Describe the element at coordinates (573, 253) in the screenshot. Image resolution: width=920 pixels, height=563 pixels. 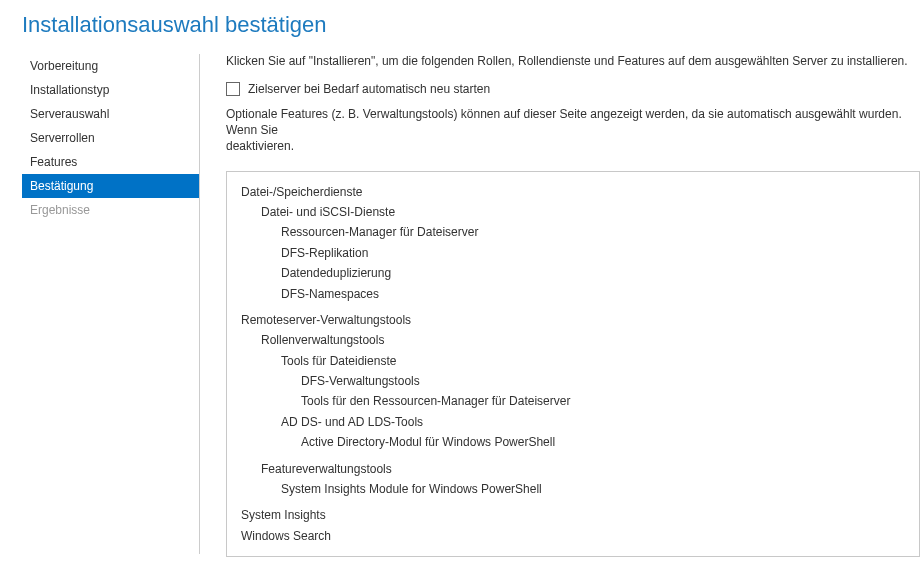
I see `tree-item: DFS-Replikation` at that location.